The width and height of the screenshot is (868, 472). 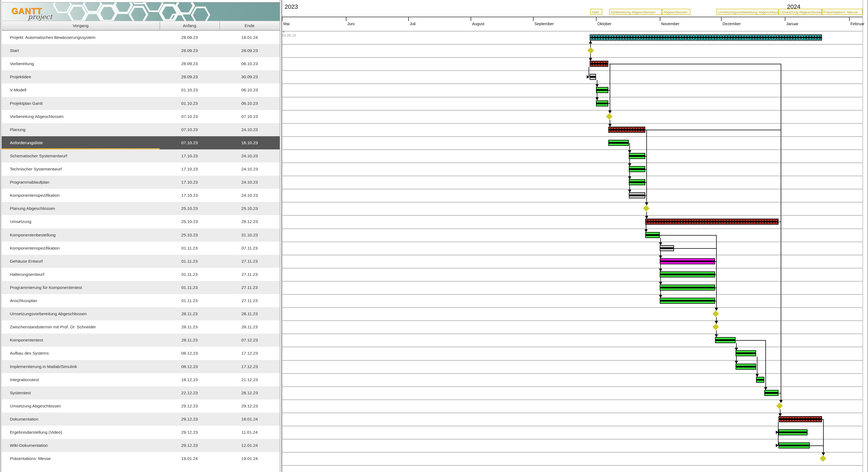 What do you see at coordinates (141, 314) in the screenshot?
I see `table-row: Umsetzungsvorbereitung Abgeschlossen28.1…` at bounding box center [141, 314].